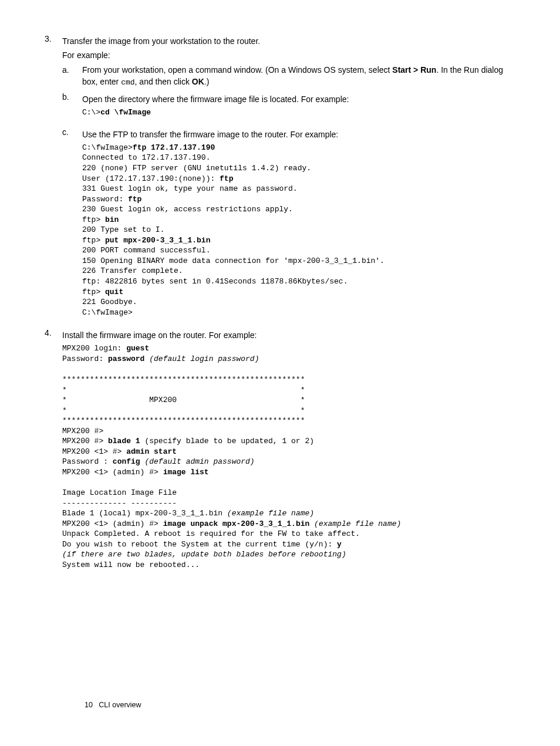  I want to click on code-bold: image list, so click(186, 472).